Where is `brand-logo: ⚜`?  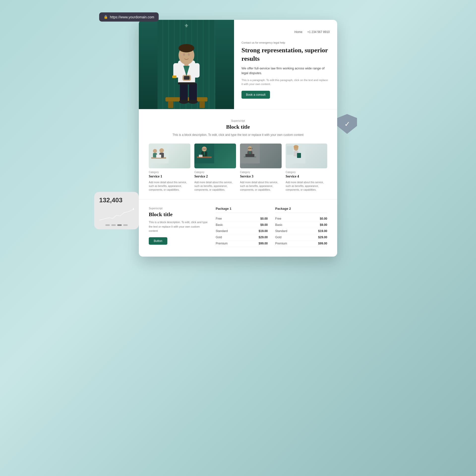 brand-logo: ⚜ is located at coordinates (186, 26).